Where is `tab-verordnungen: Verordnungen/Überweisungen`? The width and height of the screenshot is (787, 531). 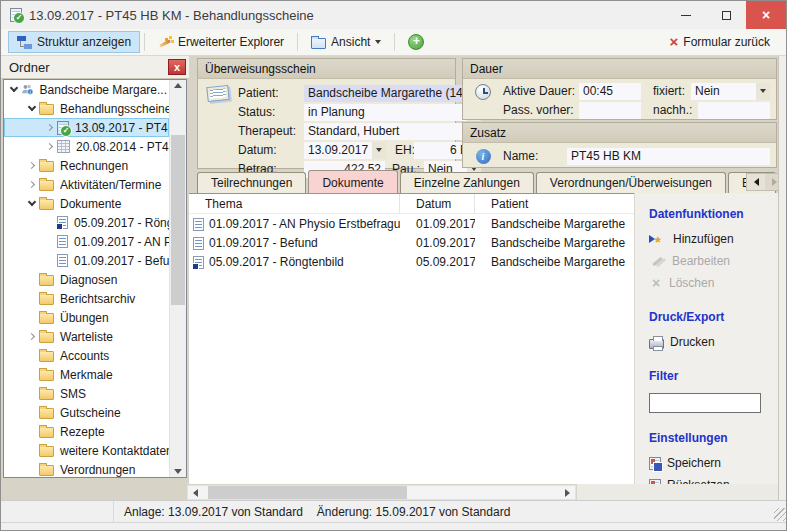
tab-verordnungen: Verordnungen/Überweisungen is located at coordinates (631, 182).